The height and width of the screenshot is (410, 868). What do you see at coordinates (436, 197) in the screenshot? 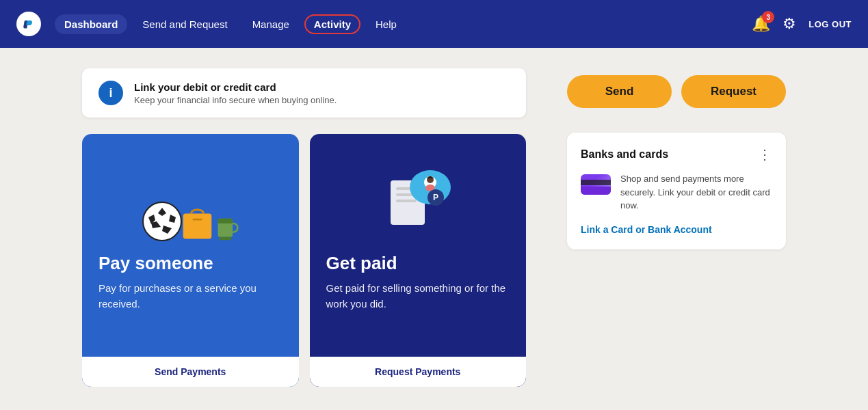
I see `svg-text: P` at bounding box center [436, 197].